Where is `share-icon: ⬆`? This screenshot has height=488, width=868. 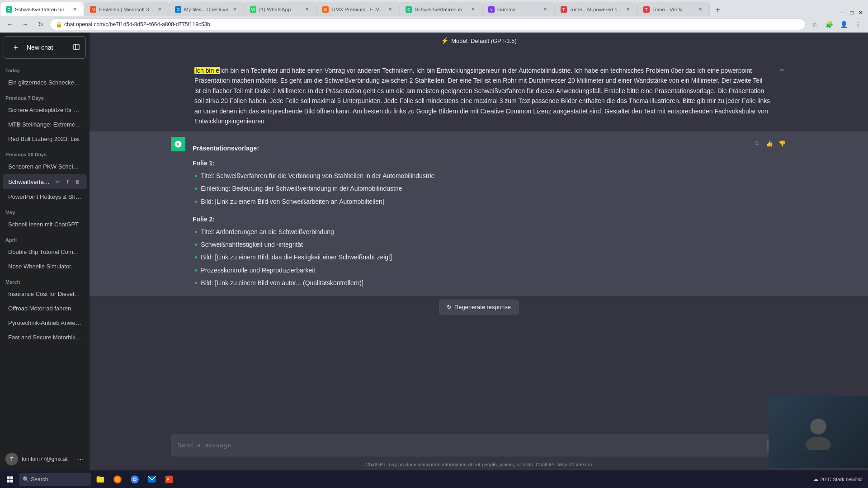 share-icon: ⬆ is located at coordinates (67, 182).